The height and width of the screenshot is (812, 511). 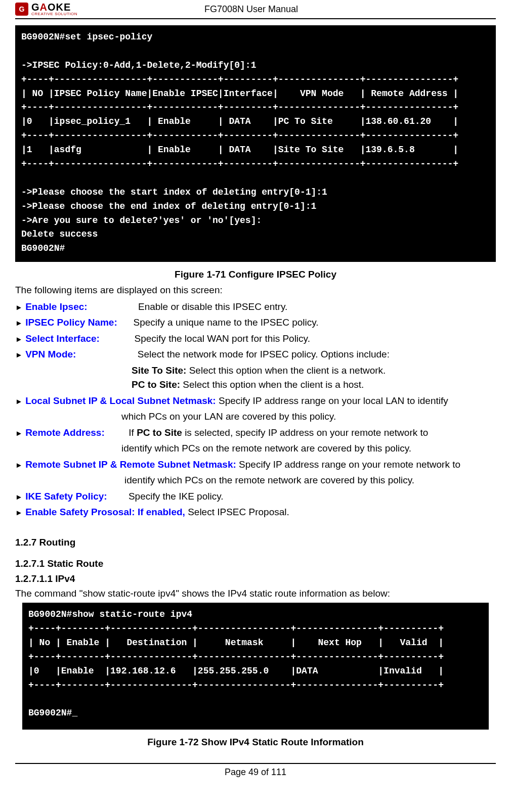 What do you see at coordinates (314, 385) in the screenshot?
I see `vpn-mode-option-pc: PC to Site: Select this option when the …` at bounding box center [314, 385].